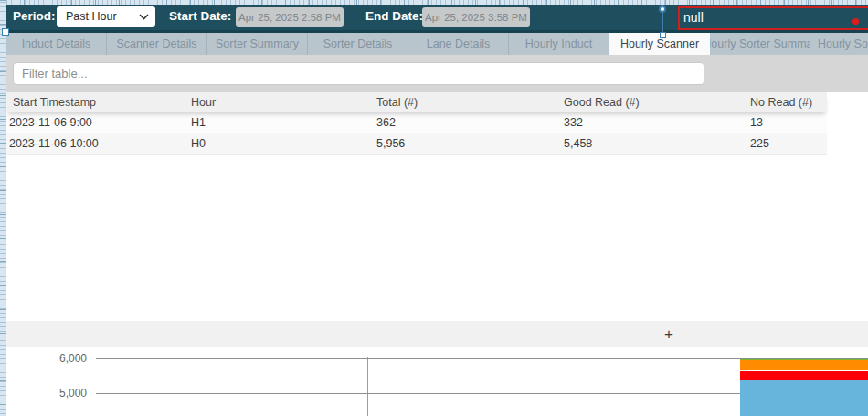  What do you see at coordinates (417, 102) in the screenshot?
I see `table-header-row: Start Timestamp Hour Total (#) Good Read…` at bounding box center [417, 102].